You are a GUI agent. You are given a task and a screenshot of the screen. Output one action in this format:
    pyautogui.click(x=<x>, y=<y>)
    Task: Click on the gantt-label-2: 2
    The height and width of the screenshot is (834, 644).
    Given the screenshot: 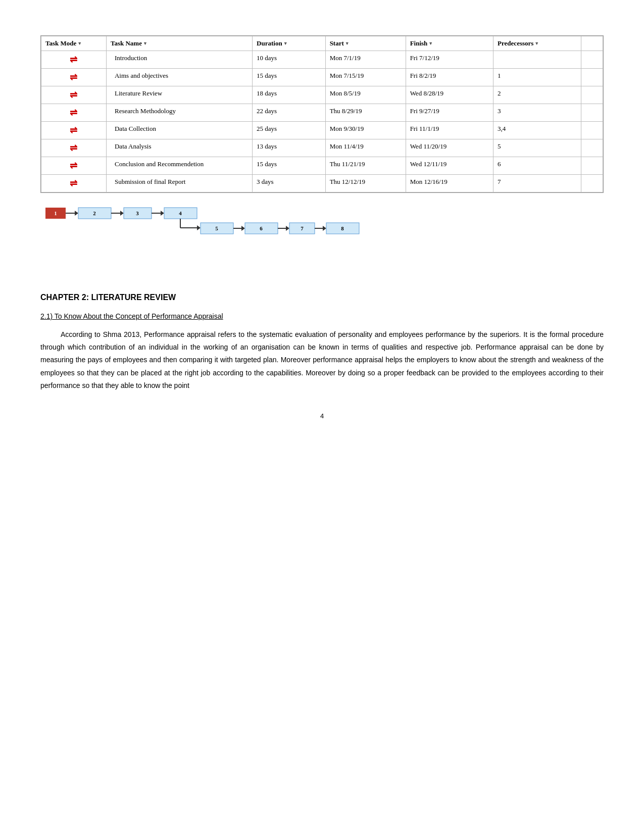 What is the action you would take?
    pyautogui.click(x=94, y=213)
    